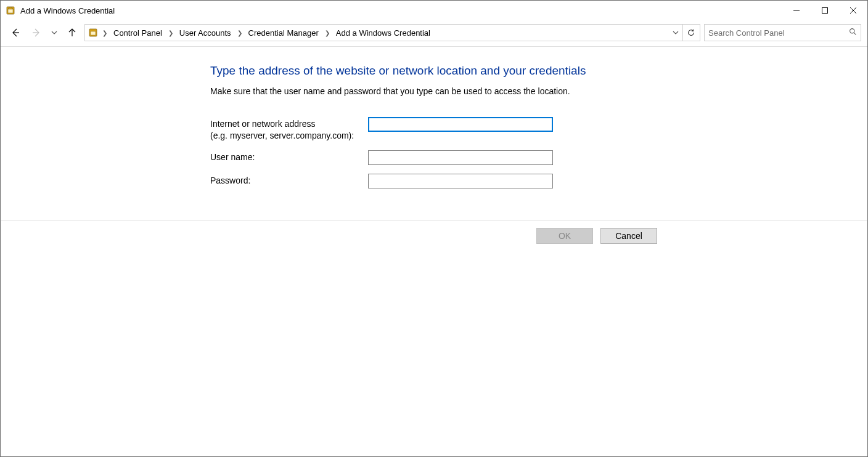  I want to click on navigation-row: ❯ Control Panel ❯ User Accounts ❯ Creden…, so click(434, 33).